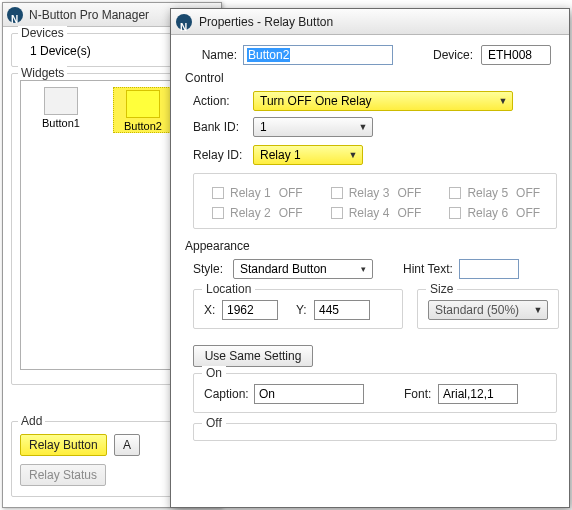 The height and width of the screenshot is (510, 572). I want to click on bankid-label: Bank ID:, so click(223, 127).